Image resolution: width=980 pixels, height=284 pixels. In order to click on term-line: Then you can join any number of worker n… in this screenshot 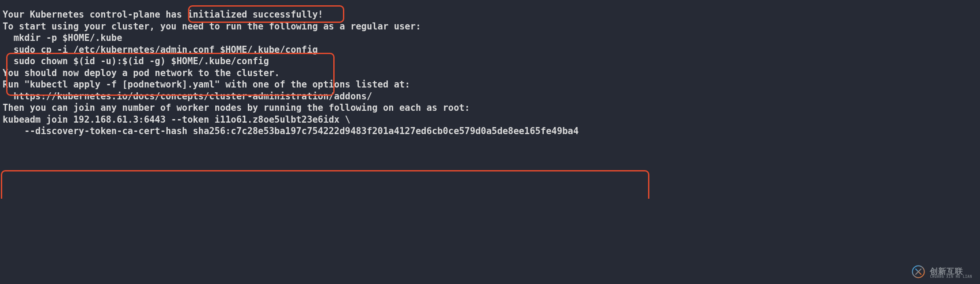, I will do `click(490, 108)`.